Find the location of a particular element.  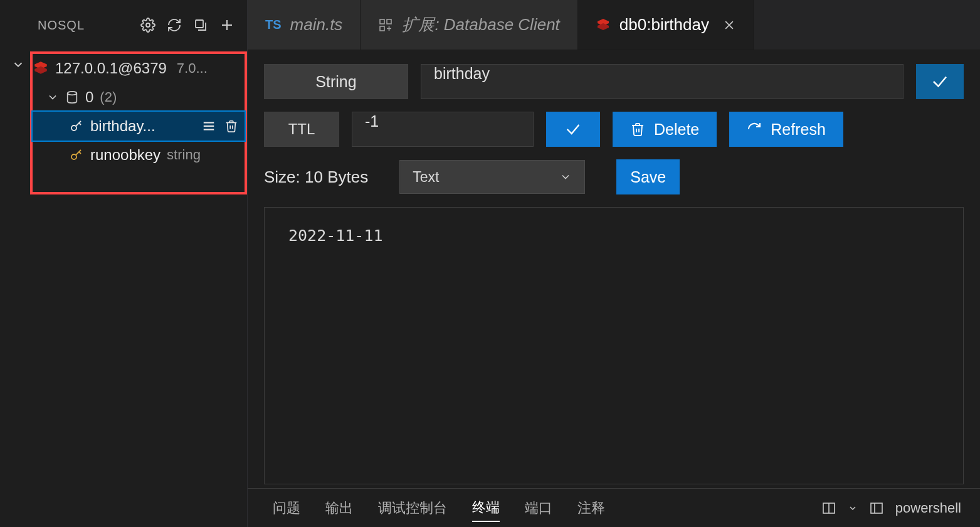

key-row-runoobkey: runoobkey string is located at coordinates (139, 155).